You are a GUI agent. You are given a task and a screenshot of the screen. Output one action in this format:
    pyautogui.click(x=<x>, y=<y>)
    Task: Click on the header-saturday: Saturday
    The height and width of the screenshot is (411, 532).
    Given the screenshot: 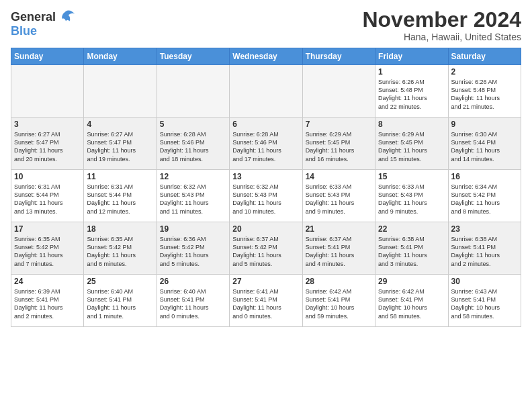 What is the action you would take?
    pyautogui.click(x=484, y=56)
    